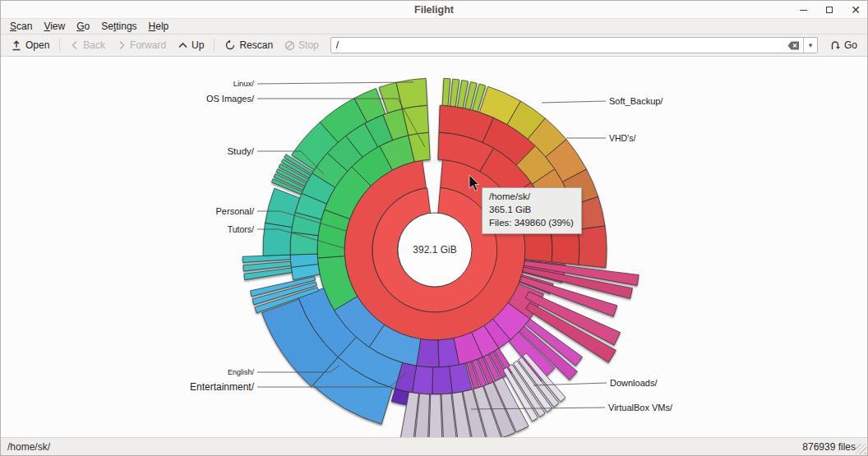 Image resolution: width=868 pixels, height=456 pixels. Describe the element at coordinates (634, 383) in the screenshot. I see `directory-label: Downloads/` at that location.